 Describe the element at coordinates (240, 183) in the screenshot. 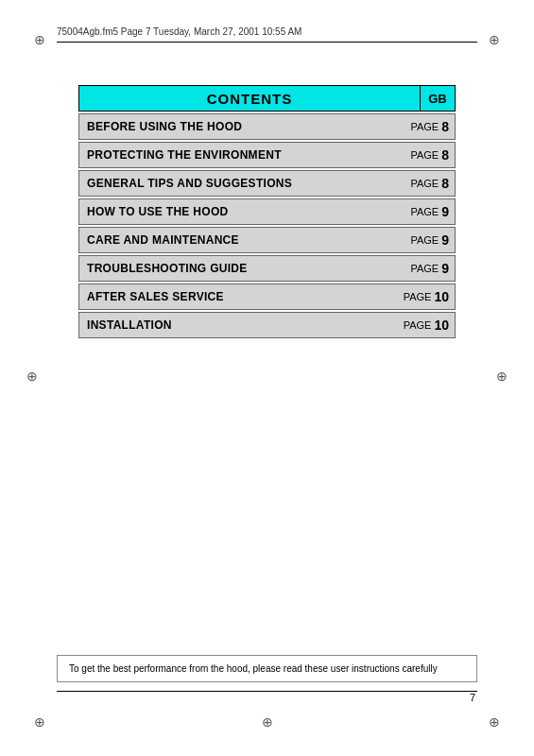

I see `toc-row-label: GENERAL TIPS AND SUGGESTIONS` at that location.